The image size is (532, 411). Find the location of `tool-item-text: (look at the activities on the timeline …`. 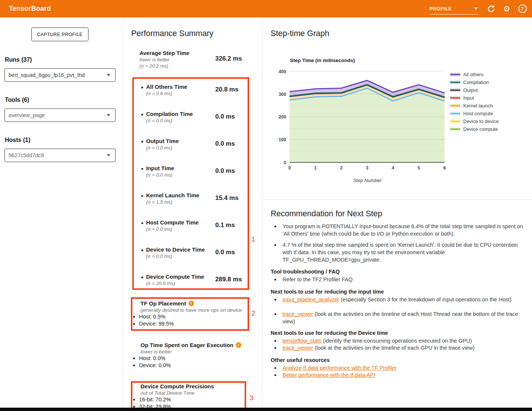

tool-item-text: (look at the activities on the timeline … is located at coordinates (400, 318).